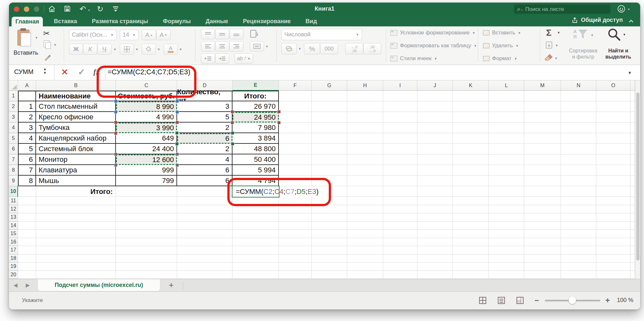 Image resolution: width=644 pixels, height=321 pixels. I want to click on row-header-4: 4, so click(14, 128).